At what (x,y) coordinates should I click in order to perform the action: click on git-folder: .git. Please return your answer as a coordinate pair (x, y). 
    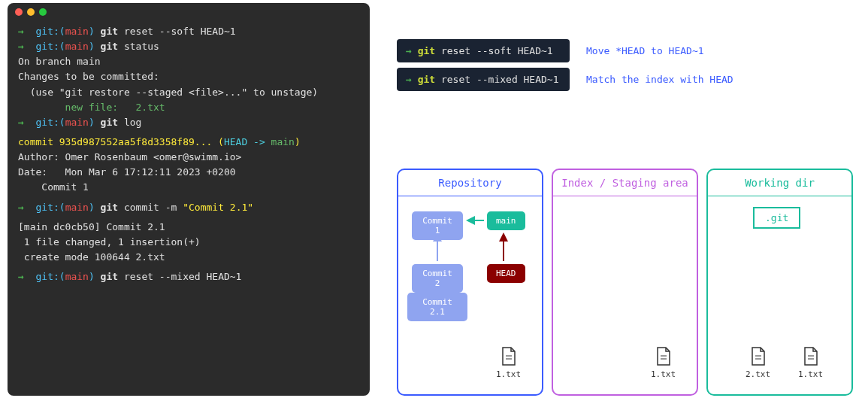
    Looking at the image, I should click on (777, 218).